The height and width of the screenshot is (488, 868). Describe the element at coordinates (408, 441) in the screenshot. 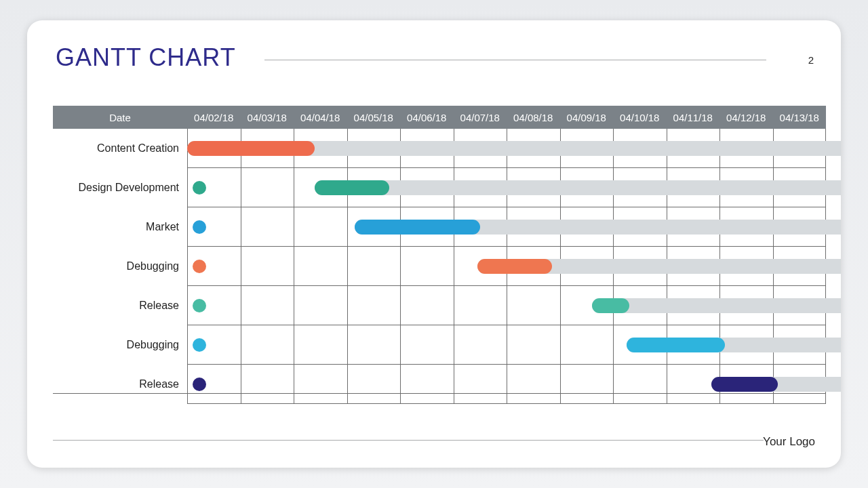

I see `footer-rule` at that location.